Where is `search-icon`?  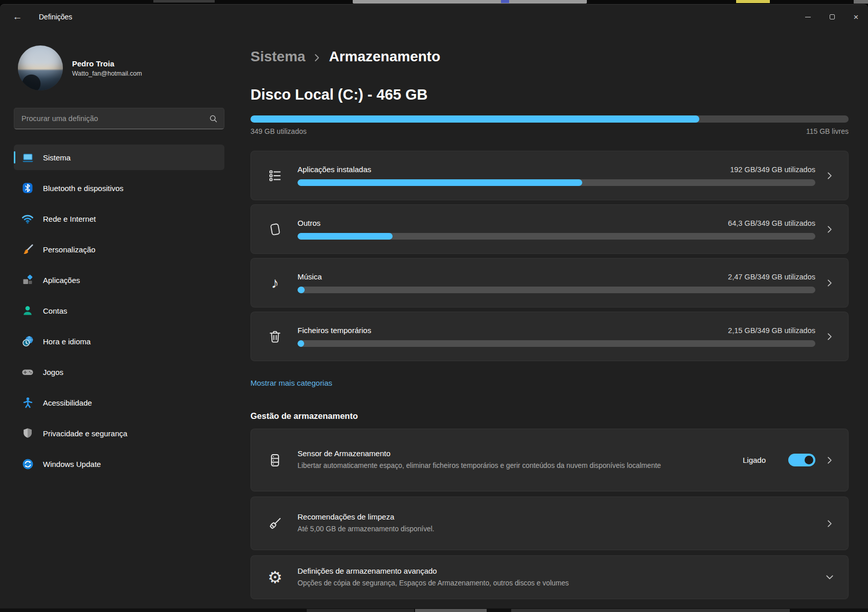 search-icon is located at coordinates (214, 119).